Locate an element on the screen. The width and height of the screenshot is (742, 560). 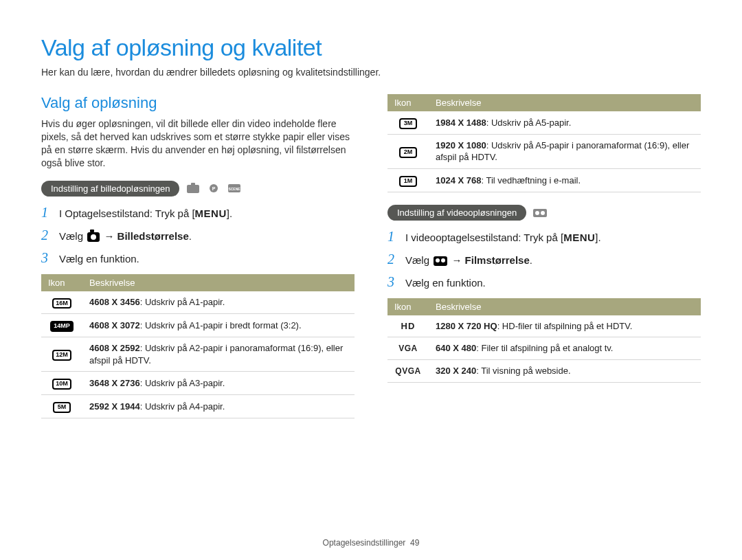
table-row: 12M 4608 X 2592: Udskriv på A2-papir i p… is located at coordinates (198, 355).